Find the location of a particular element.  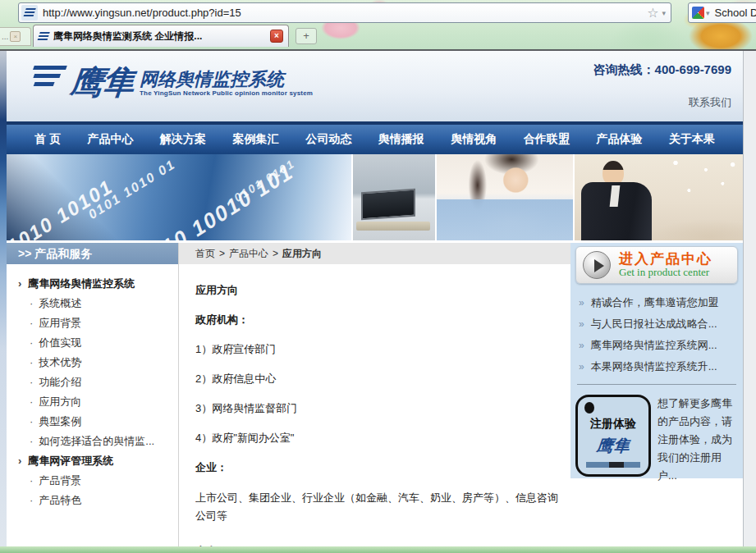

nav-item-home: 首 页 is located at coordinates (48, 139).